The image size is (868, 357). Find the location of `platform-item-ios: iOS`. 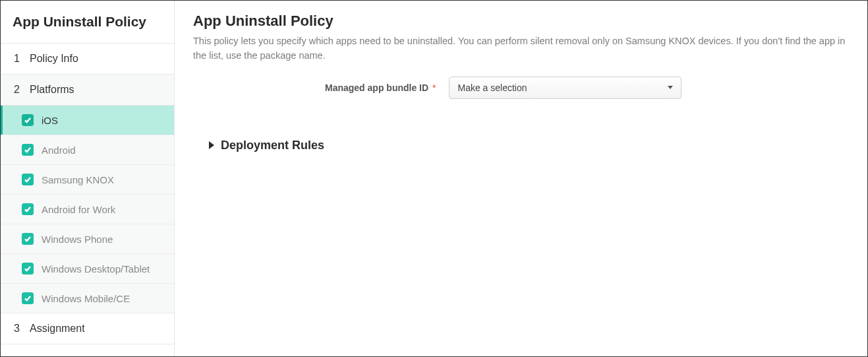

platform-item-ios: iOS is located at coordinates (87, 120).